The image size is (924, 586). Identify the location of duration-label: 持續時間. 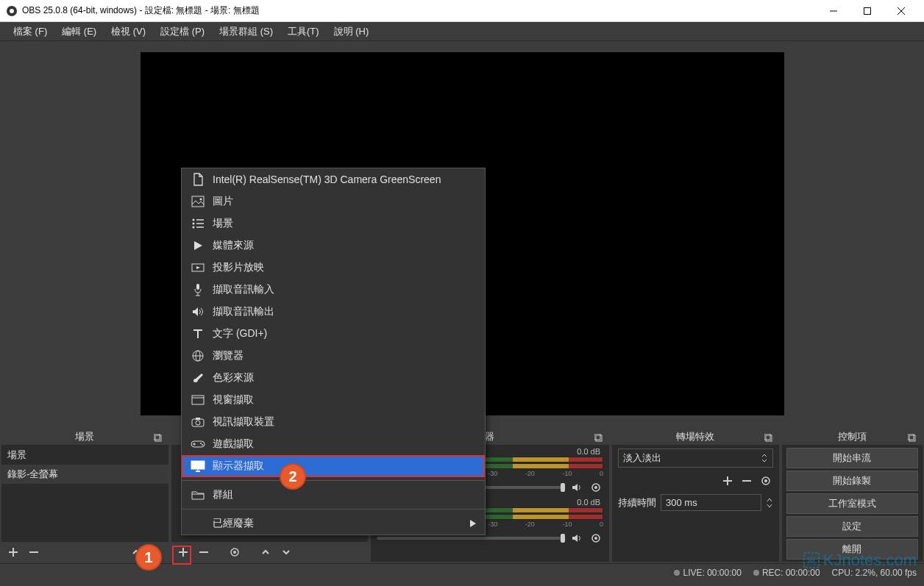
(637, 503).